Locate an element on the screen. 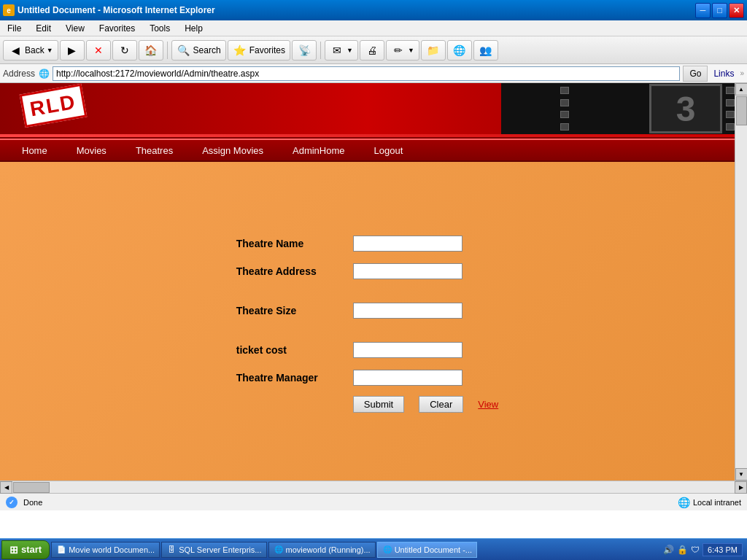 This screenshot has height=560, width=747. favorites-button: ⭐ Favorites is located at coordinates (259, 50).